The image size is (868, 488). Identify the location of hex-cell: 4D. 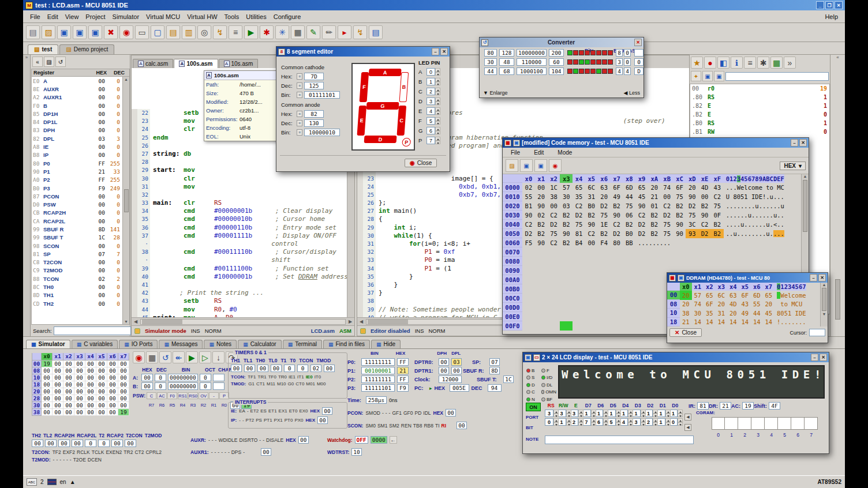
(705, 187).